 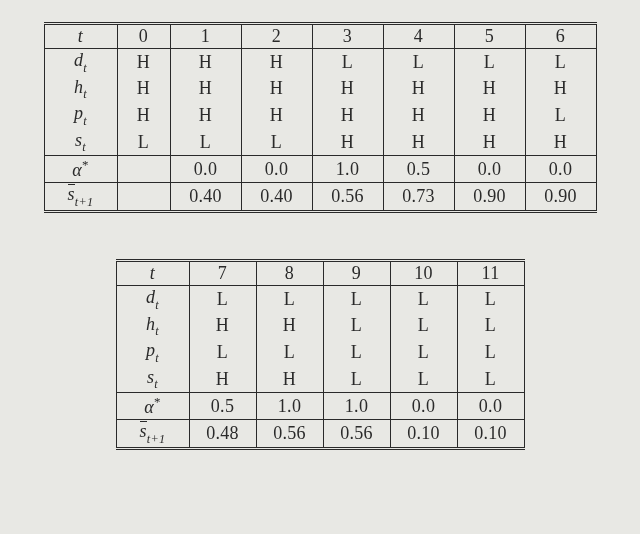 I want to click on cell: 0.40, so click(x=276, y=198).